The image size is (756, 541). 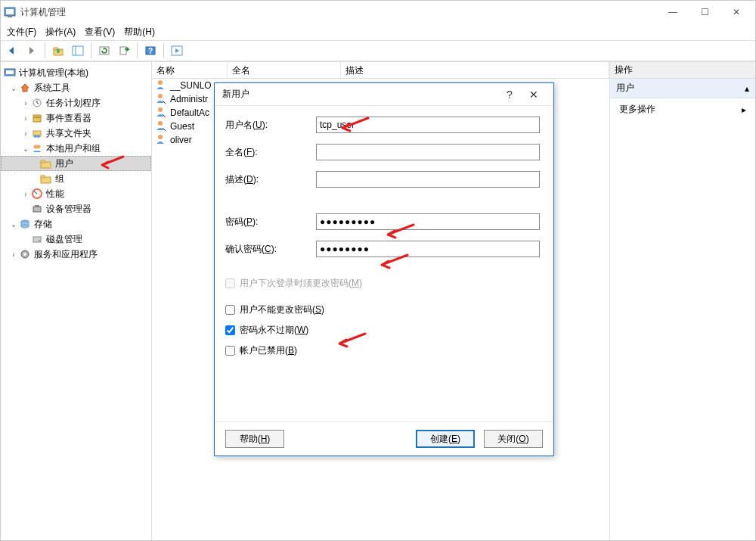 I want to click on tree-task-scheduler: › 任务计划程序, so click(x=76, y=103).